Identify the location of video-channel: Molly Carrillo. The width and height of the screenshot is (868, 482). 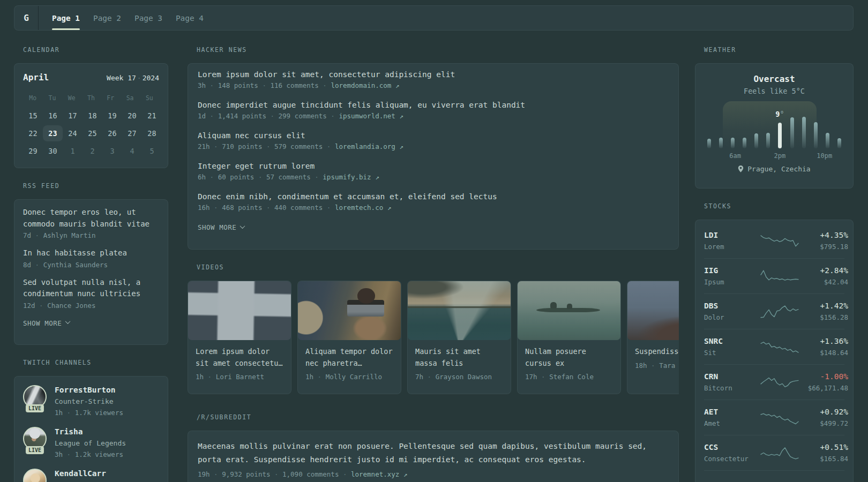
(354, 377).